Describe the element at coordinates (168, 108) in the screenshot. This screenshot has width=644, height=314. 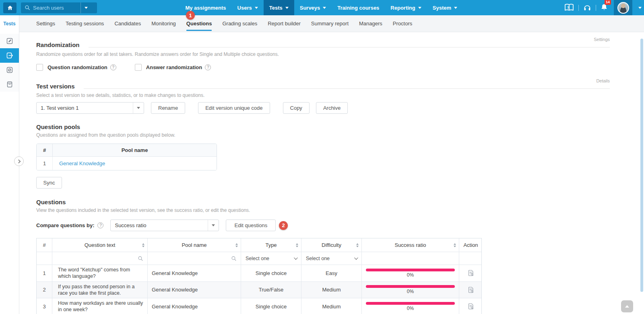
I see `rename-button: Rename` at that location.